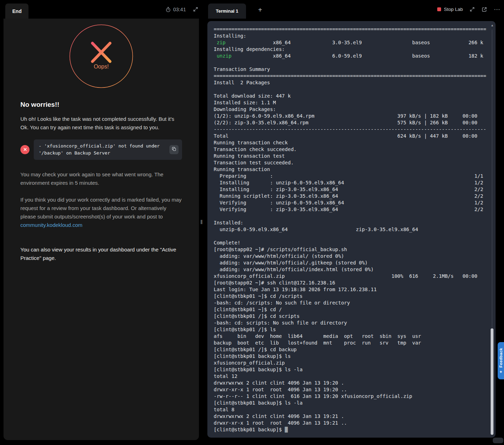  I want to click on terminal-line: Total download size: 447 k, so click(351, 96).